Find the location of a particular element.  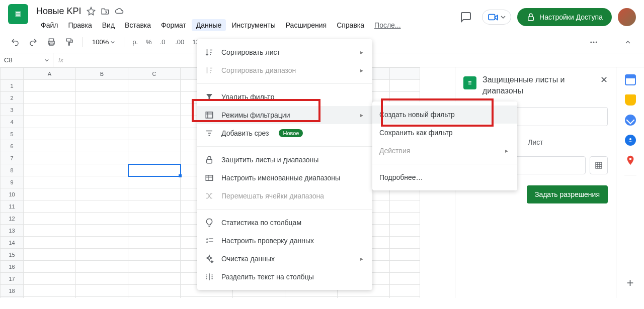

add-addon-icon: + is located at coordinates (630, 283).